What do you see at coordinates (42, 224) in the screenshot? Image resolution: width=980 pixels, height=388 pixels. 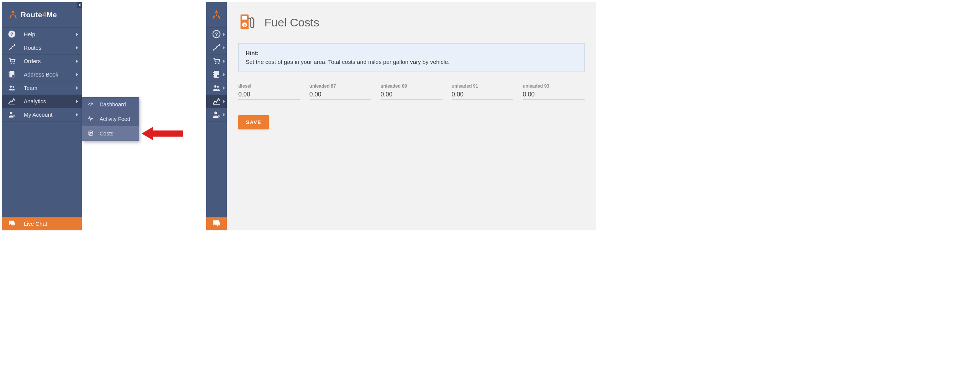 I see `live-chat-button: Live Chat` at bounding box center [42, 224].